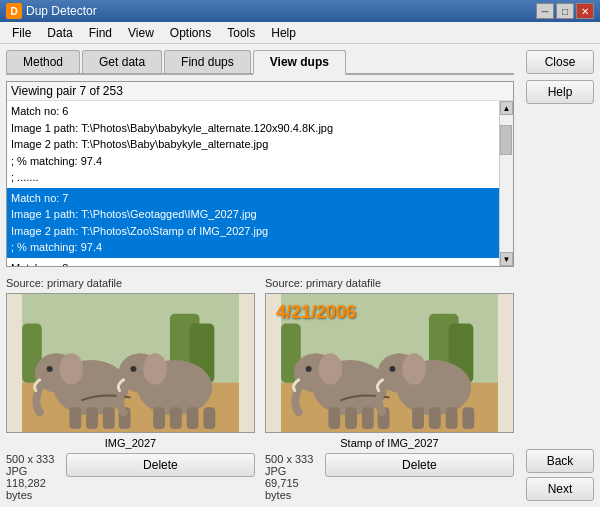 The width and height of the screenshot is (600, 507). Describe the element at coordinates (292, 477) in the screenshot. I see `image-info-2: 500 x 333 JPG 69,715 bytes` at that location.